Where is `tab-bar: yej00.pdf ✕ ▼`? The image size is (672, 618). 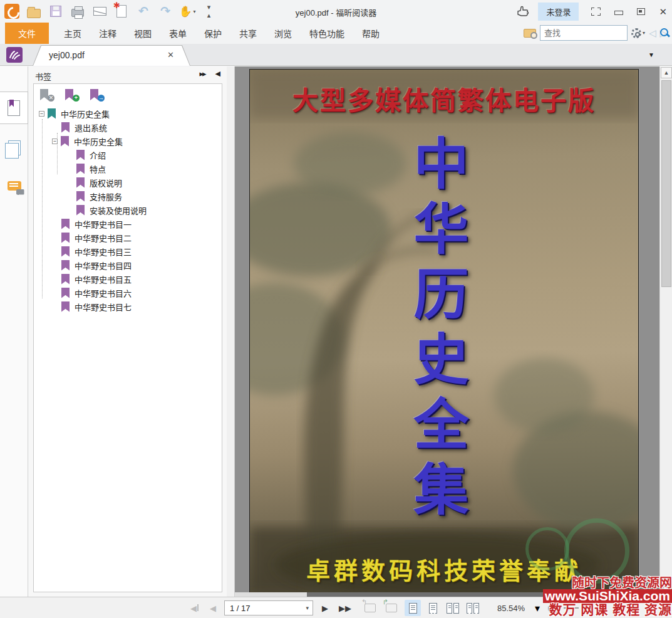
tab-bar: yej00.pdf ✕ ▼ is located at coordinates (336, 55).